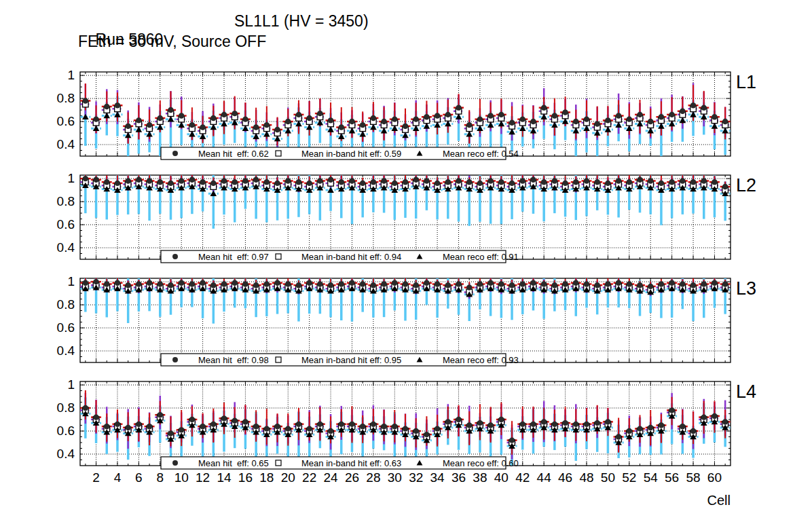 The width and height of the screenshot is (812, 524). Describe the element at coordinates (160, 478) in the screenshot. I see `x-tick-label: 8` at that location.